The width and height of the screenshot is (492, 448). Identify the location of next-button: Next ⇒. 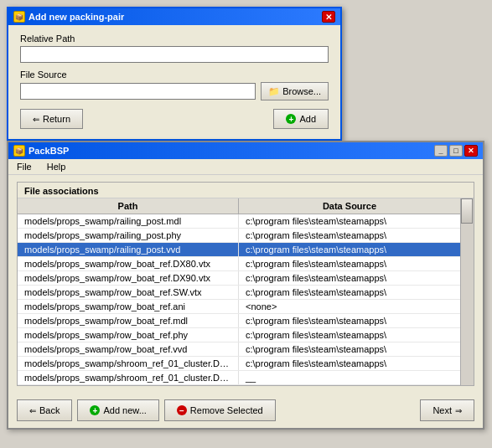
(448, 410).